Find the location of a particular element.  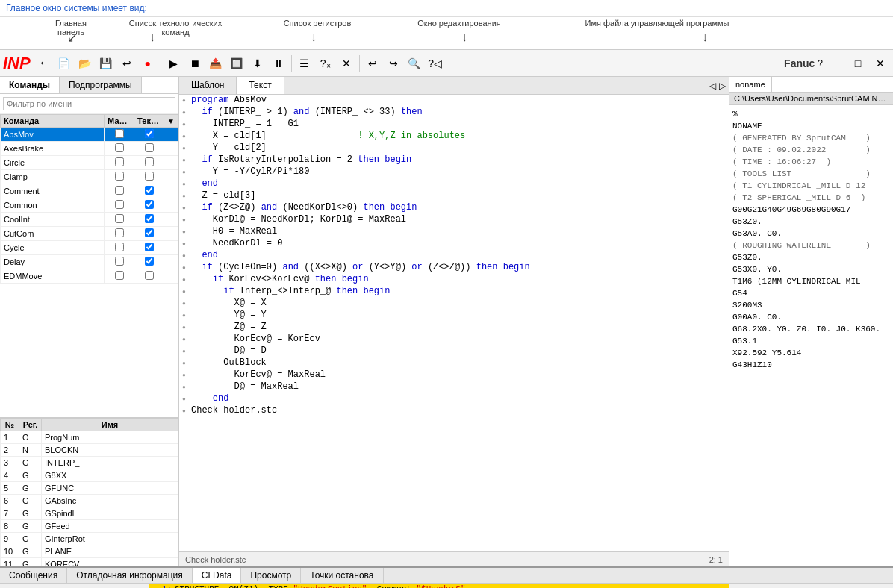

nc-code-area: %NONAME( GENERATED BY SprutCAM )( DATE :… is located at coordinates (811, 336).